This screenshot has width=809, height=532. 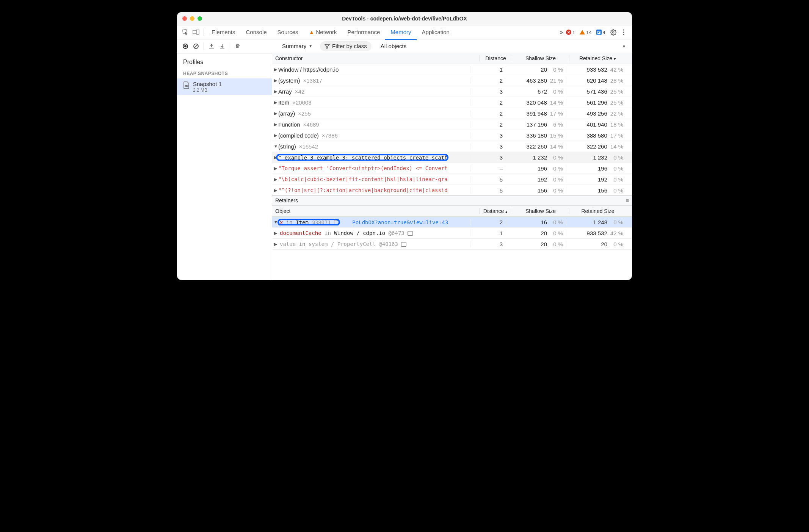 What do you see at coordinates (400, 222) in the screenshot?
I see `source-link: PoLdbOX?anon=true&view=live:43` at bounding box center [400, 222].